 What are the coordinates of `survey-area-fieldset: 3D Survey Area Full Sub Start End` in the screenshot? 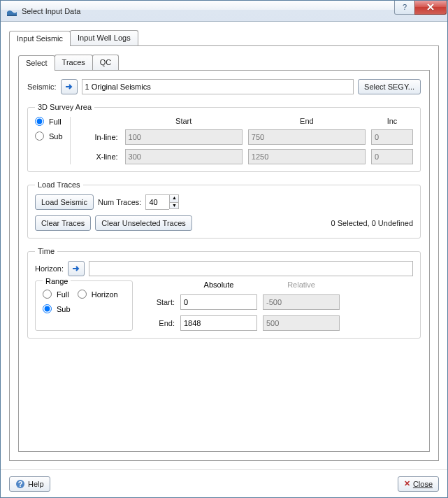 It's located at (224, 137).